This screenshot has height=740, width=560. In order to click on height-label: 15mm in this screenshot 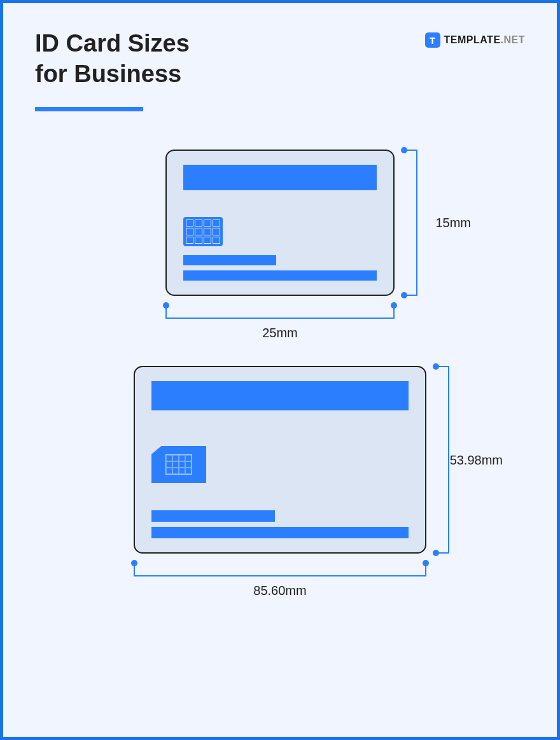, I will do `click(453, 223)`.